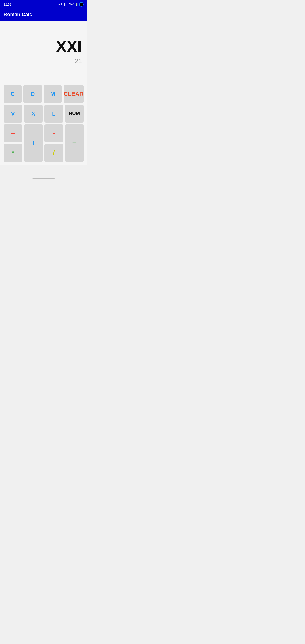  Describe the element at coordinates (13, 114) in the screenshot. I see `key-v: V` at that location.